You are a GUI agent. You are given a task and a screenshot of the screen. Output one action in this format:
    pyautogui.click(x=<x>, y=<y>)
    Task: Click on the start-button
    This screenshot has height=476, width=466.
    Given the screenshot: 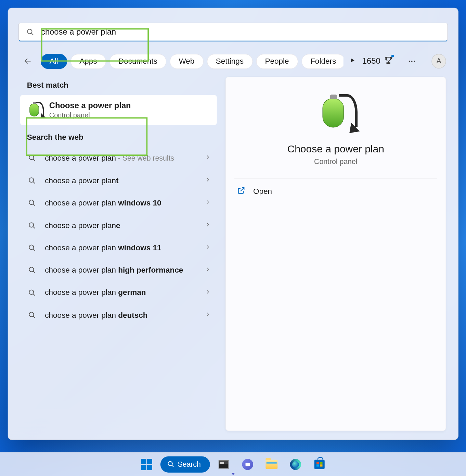 What is the action you would take?
    pyautogui.click(x=146, y=464)
    